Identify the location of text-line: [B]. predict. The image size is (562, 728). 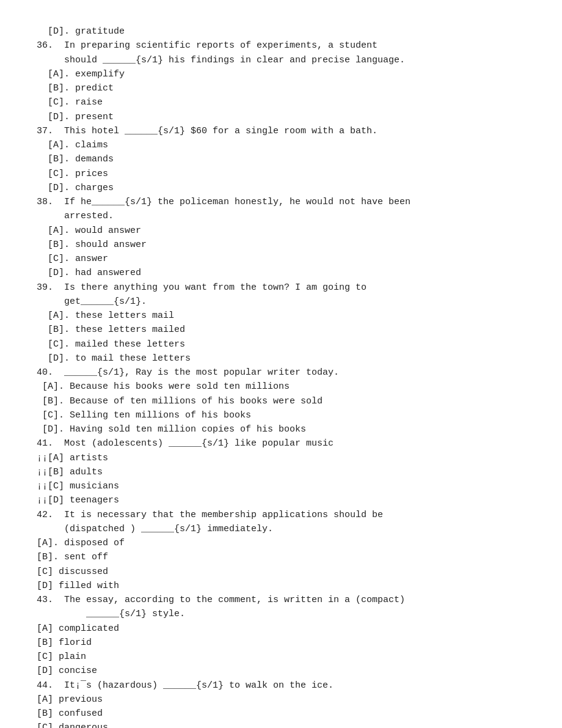
(281, 88).